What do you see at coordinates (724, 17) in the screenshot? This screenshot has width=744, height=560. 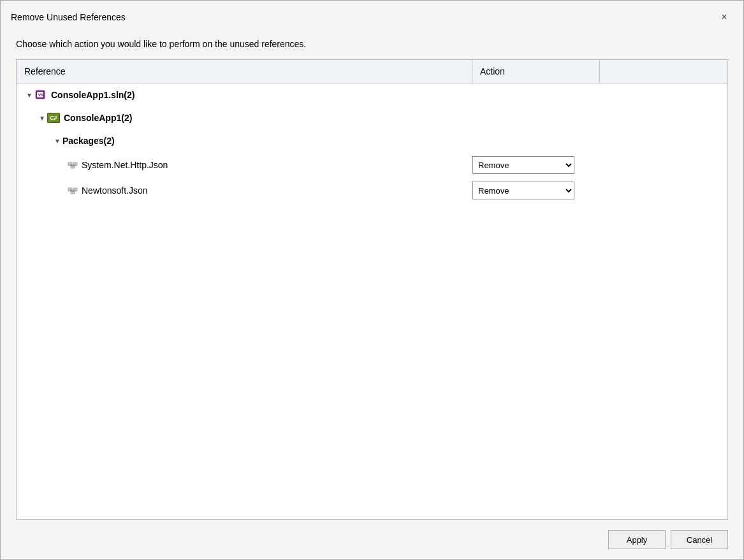 I see `close-button: ×` at bounding box center [724, 17].